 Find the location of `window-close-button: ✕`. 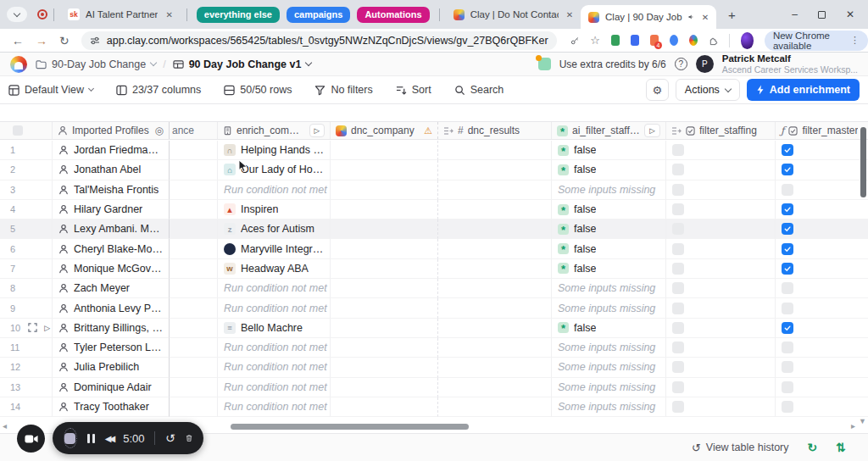

window-close-button: ✕ is located at coordinates (850, 14).